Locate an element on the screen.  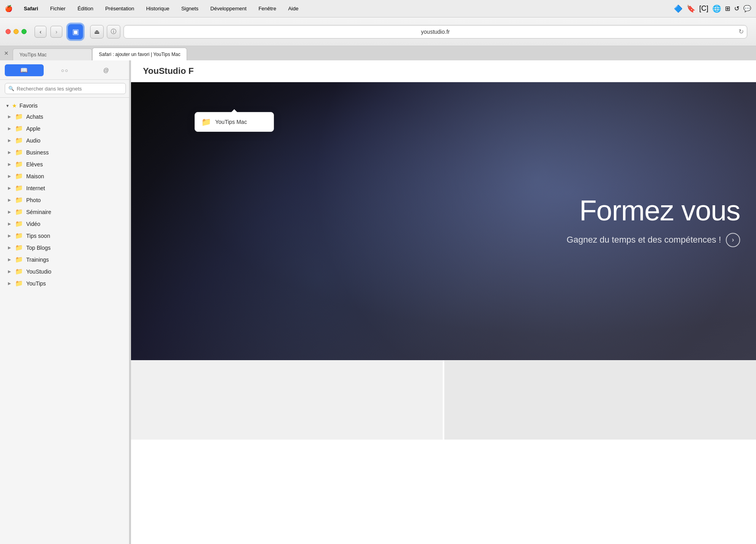
website-logo: YouStudio F is located at coordinates (168, 71).